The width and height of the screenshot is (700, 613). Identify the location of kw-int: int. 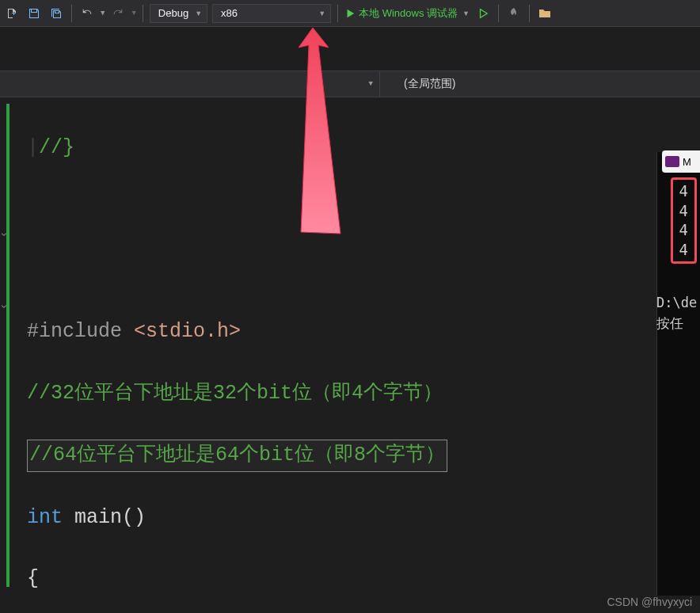
(44, 518).